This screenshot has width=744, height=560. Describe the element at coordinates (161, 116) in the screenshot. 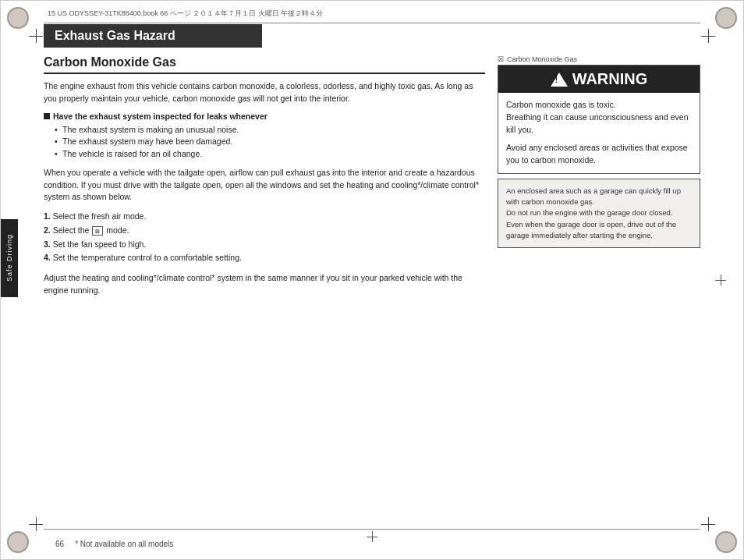

I see `bold-heading-text: Have the exhaust system inspected for le…` at that location.